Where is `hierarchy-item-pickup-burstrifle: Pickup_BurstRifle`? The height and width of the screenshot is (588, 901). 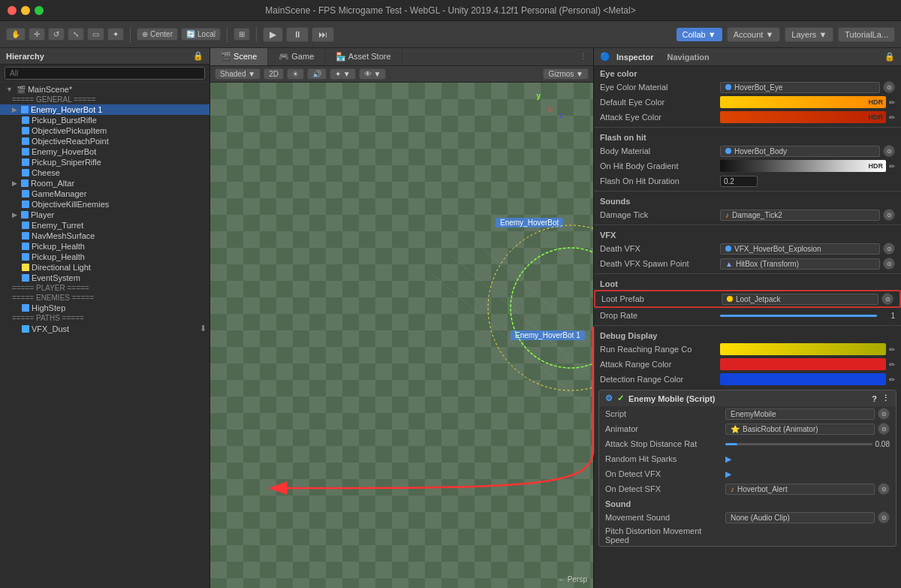
hierarchy-item-pickup-burstrifle: Pickup_BurstRifle is located at coordinates (105, 120).